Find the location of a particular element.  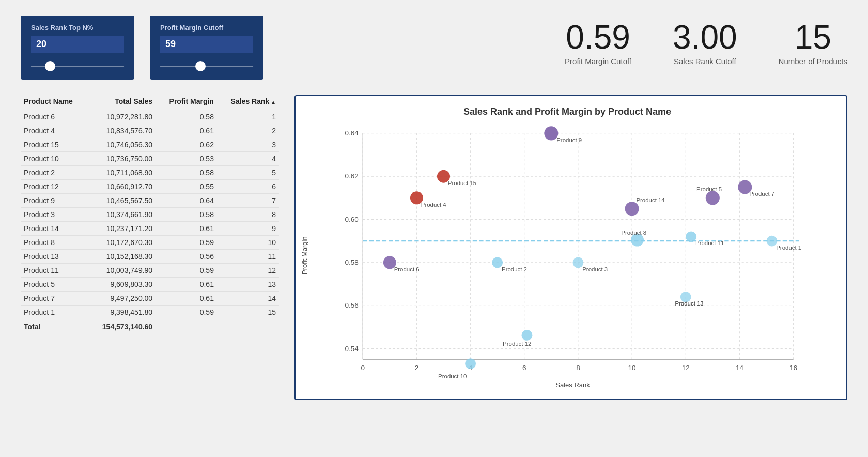

cell-total-sales: 10,746,056.30 is located at coordinates (121, 145).